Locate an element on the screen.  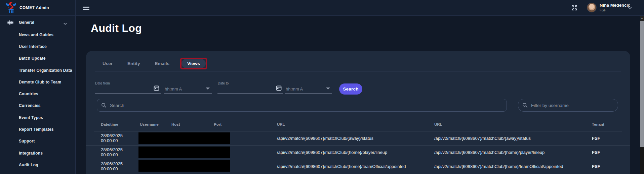
tab-entity: Entity is located at coordinates (134, 63).